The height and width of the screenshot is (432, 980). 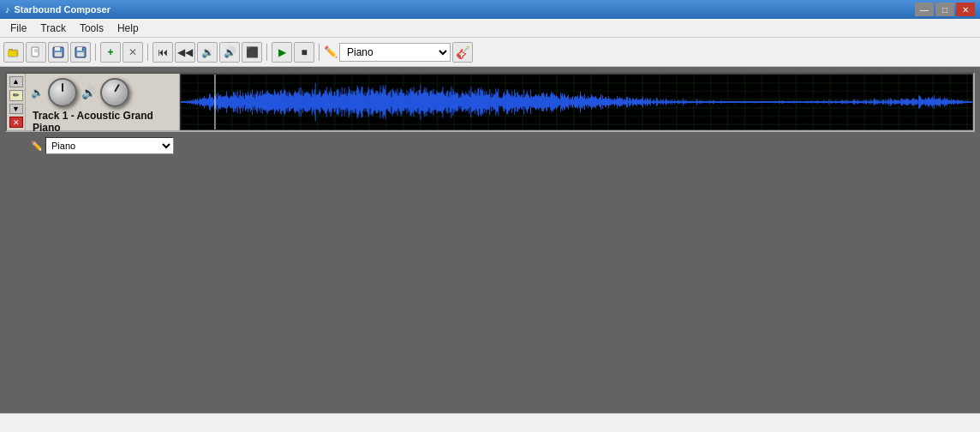 I want to click on menu-file: File, so click(x=19, y=28).